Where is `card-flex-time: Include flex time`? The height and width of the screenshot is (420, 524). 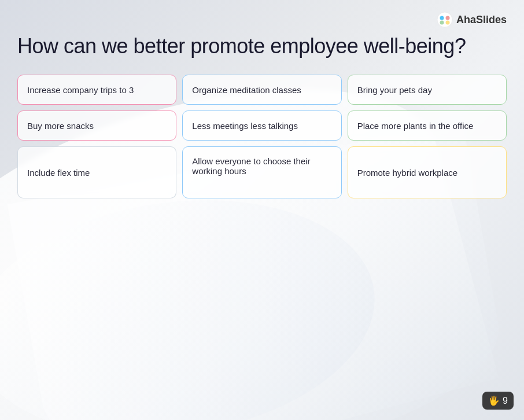
card-flex-time: Include flex time is located at coordinates (97, 172).